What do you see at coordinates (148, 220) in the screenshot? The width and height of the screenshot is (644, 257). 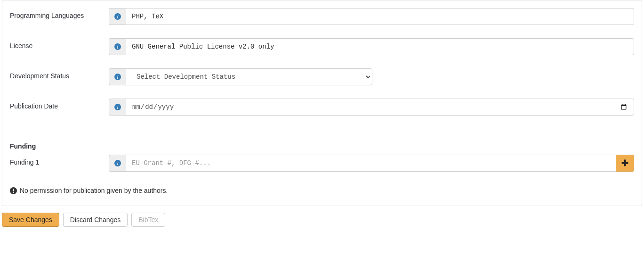 I see `bibtex-button: BibTex` at bounding box center [148, 220].